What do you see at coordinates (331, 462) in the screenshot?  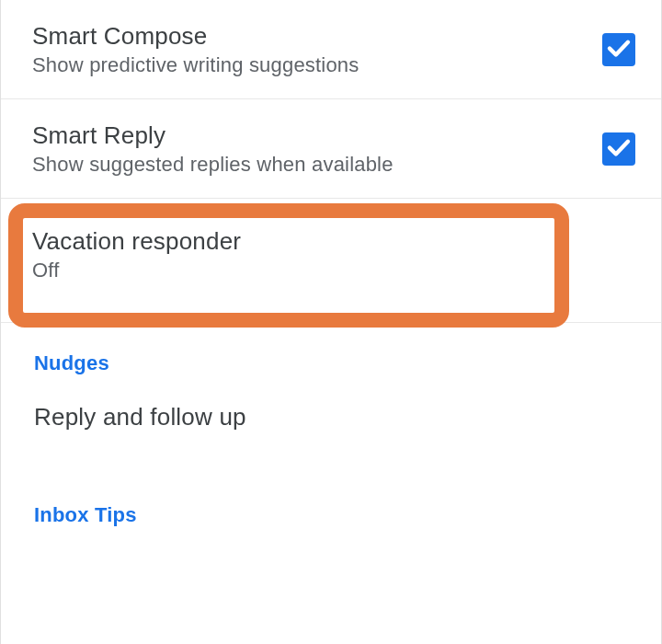 I see `spacer` at bounding box center [331, 462].